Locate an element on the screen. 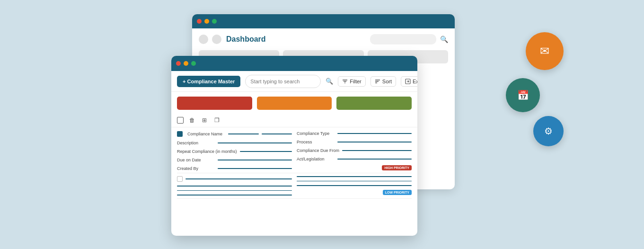  data-line-r1 is located at coordinates (354, 177).